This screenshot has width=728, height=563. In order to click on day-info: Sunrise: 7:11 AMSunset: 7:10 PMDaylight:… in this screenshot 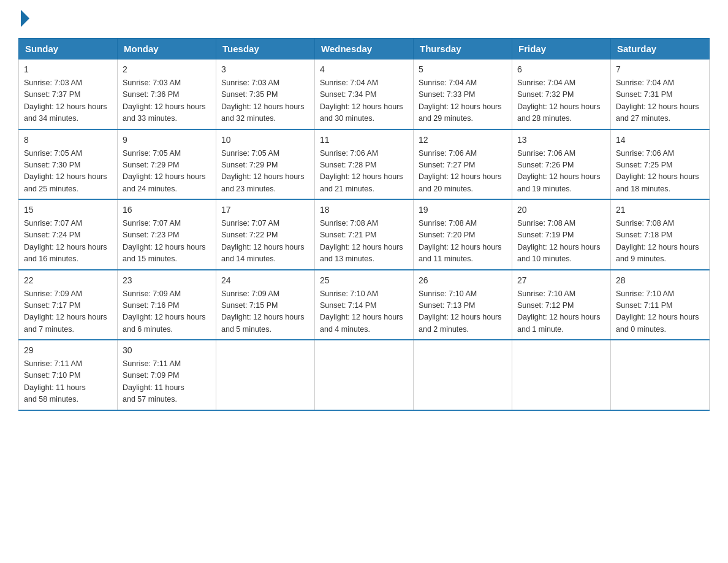, I will do `click(68, 382)`.